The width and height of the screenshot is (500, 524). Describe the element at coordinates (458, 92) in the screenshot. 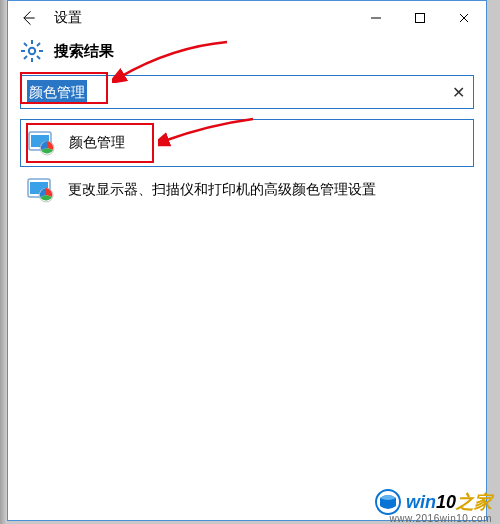

I see `clear-search-button: ✕` at that location.